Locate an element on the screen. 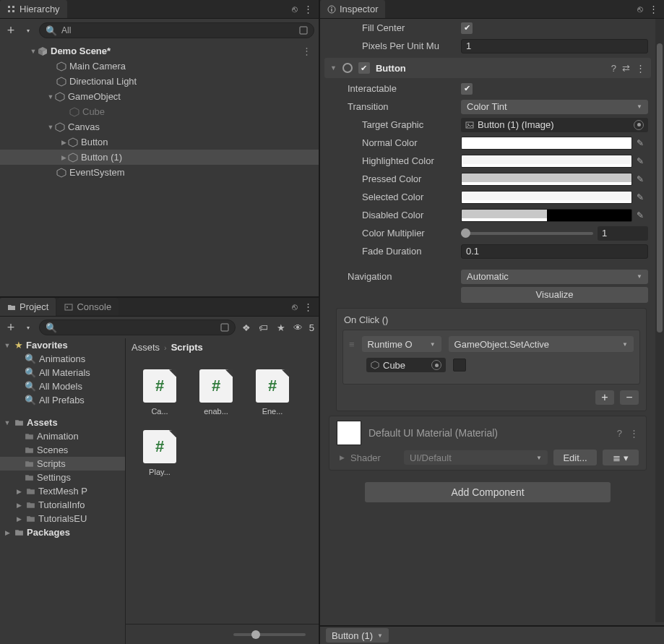  hierarchy-directional-light: Directional Light is located at coordinates (159, 81).